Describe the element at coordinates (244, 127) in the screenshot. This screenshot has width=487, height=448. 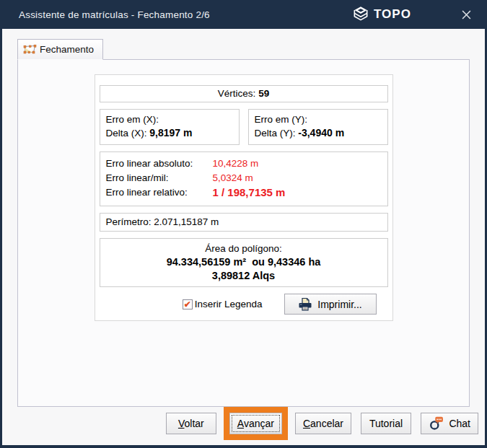
I see `delta-row: Erro em (X): Delta (X): 9,8197 m Erro em…` at that location.